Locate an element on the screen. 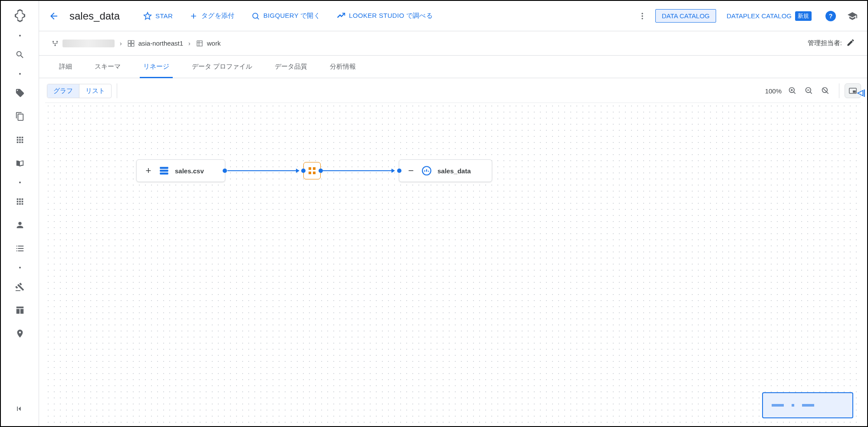 Image resolution: width=868 pixels, height=427 pixels. rail-gavel-icon is located at coordinates (20, 287).